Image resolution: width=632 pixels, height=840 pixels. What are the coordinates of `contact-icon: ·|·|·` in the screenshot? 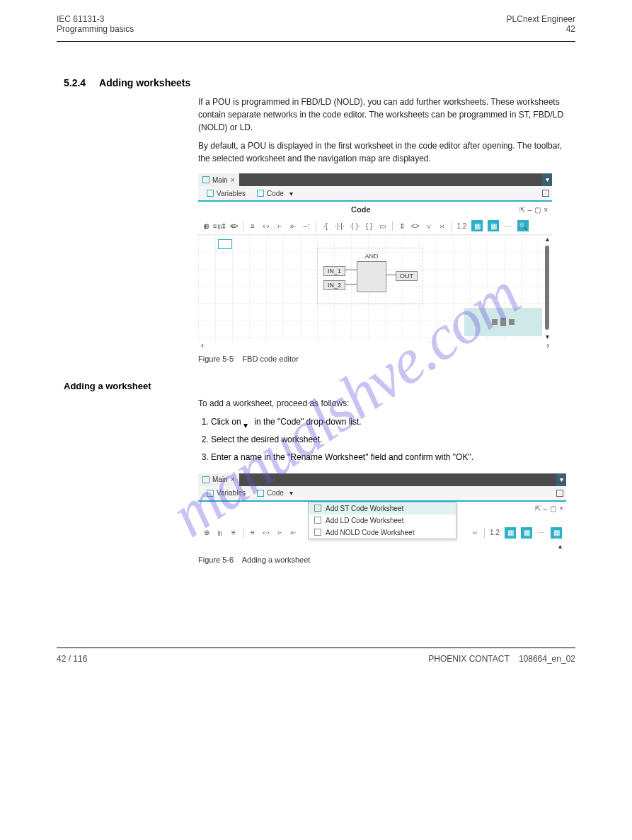 It's located at (340, 226).